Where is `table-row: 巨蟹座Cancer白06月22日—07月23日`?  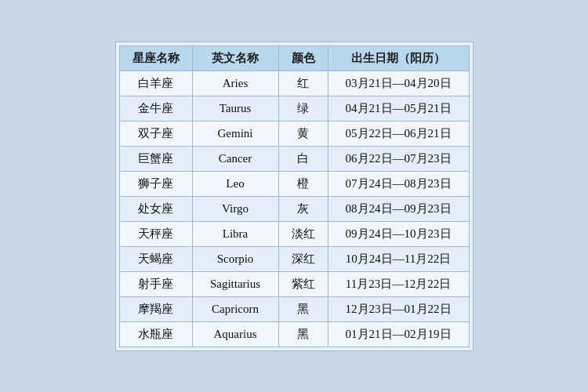
table-row: 巨蟹座Cancer白06月22日—07月23日 is located at coordinates (294, 158).